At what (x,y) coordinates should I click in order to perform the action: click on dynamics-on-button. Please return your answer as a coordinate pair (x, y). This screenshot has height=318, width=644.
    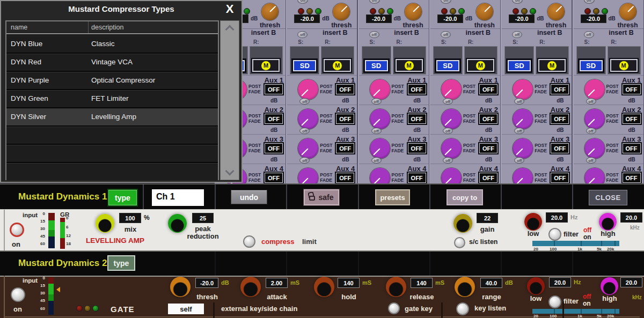
    Looking at the image, I should click on (17, 230).